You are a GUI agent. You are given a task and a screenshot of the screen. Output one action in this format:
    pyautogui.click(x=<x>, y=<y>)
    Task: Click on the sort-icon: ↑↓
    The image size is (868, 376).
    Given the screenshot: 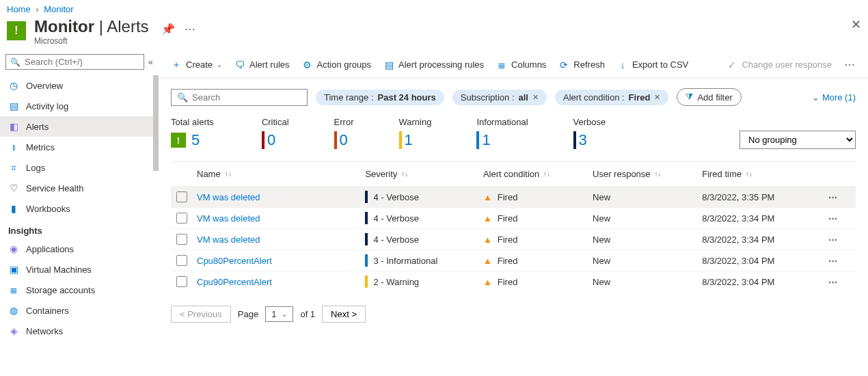 What is the action you would take?
    pyautogui.click(x=749, y=174)
    